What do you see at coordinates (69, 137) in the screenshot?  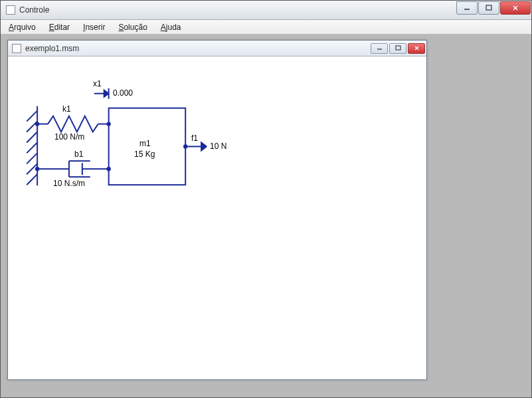 I see `spring-value: 100 N/m` at bounding box center [69, 137].